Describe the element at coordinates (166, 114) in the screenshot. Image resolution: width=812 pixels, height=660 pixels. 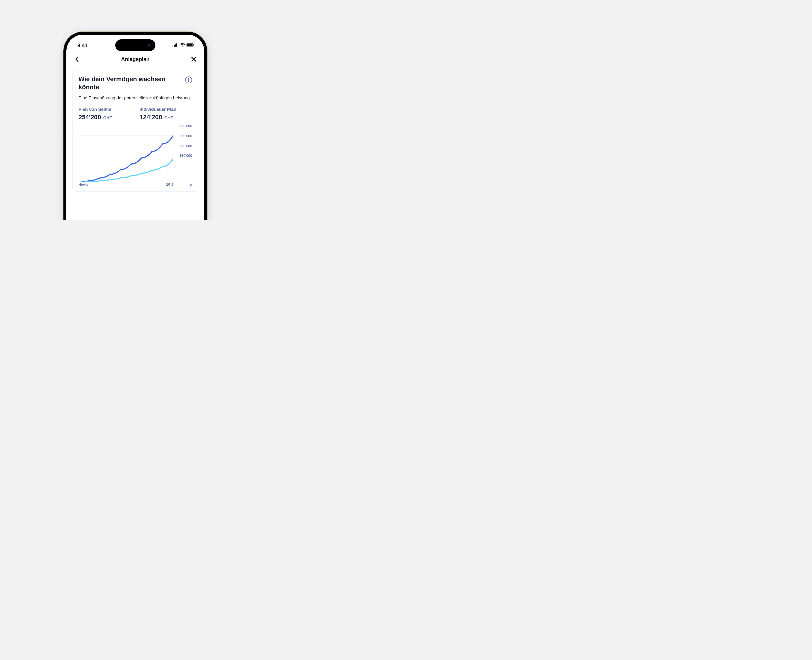
I see `plan-individual: Individueller Plan 124'200 CHF` at that location.